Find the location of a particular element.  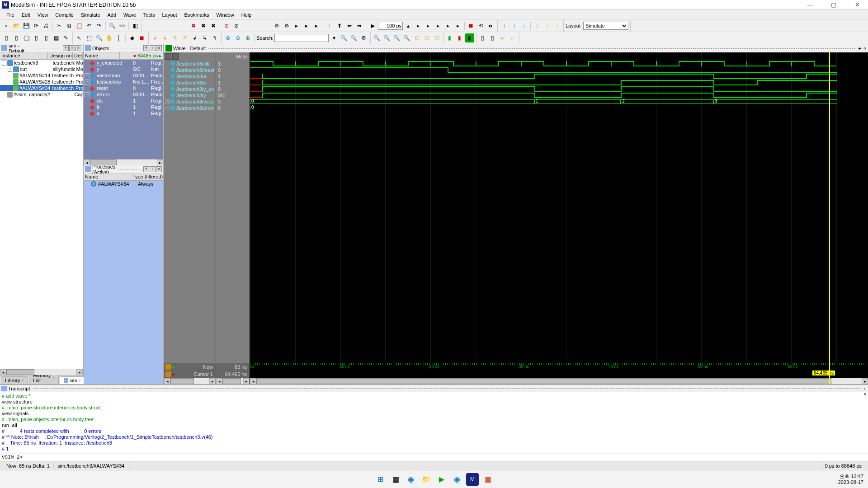

marker-icon: ↕ is located at coordinates (537, 26).